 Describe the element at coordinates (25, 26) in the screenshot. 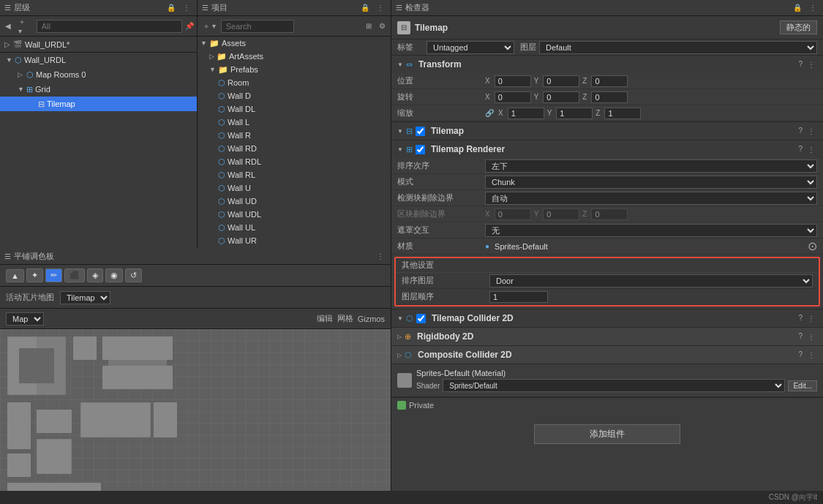

I see `hierarchy-add-icon: ＋ ▾` at that location.